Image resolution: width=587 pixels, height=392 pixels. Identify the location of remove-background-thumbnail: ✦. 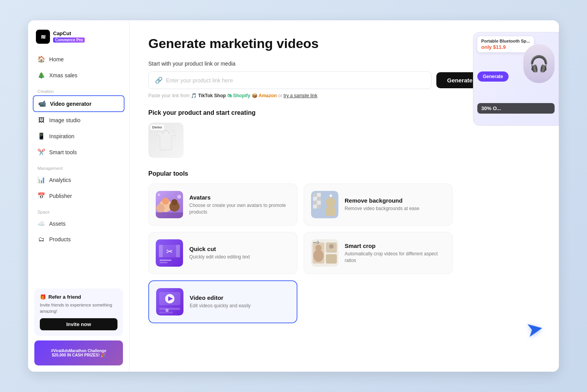
(325, 205).